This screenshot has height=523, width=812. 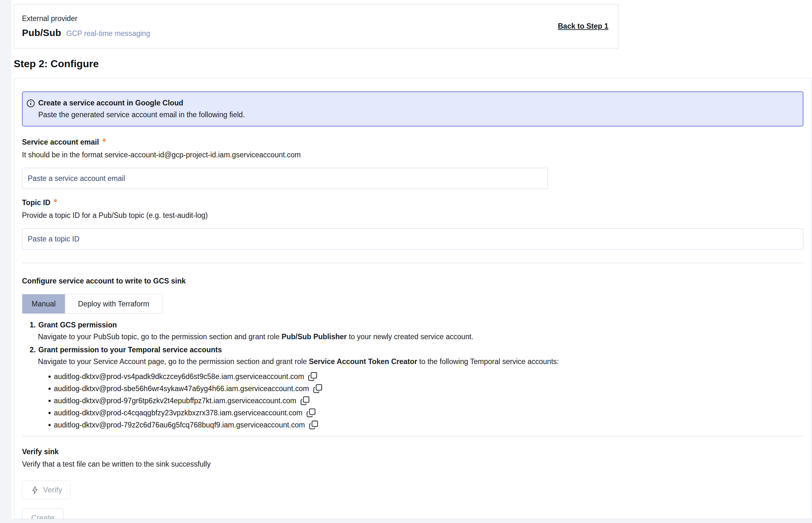 I want to click on provider-eyebrow: External provider, so click(x=86, y=19).